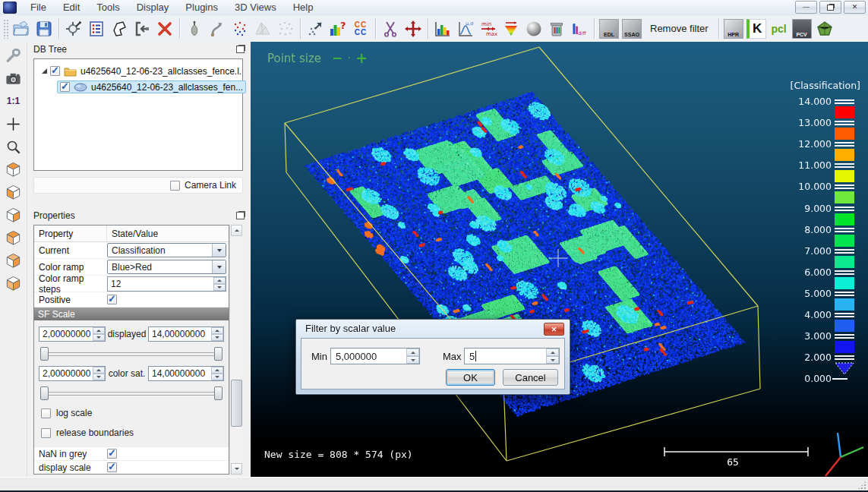 This screenshot has width=868, height=492. I want to click on minimize-button: —, so click(806, 8).